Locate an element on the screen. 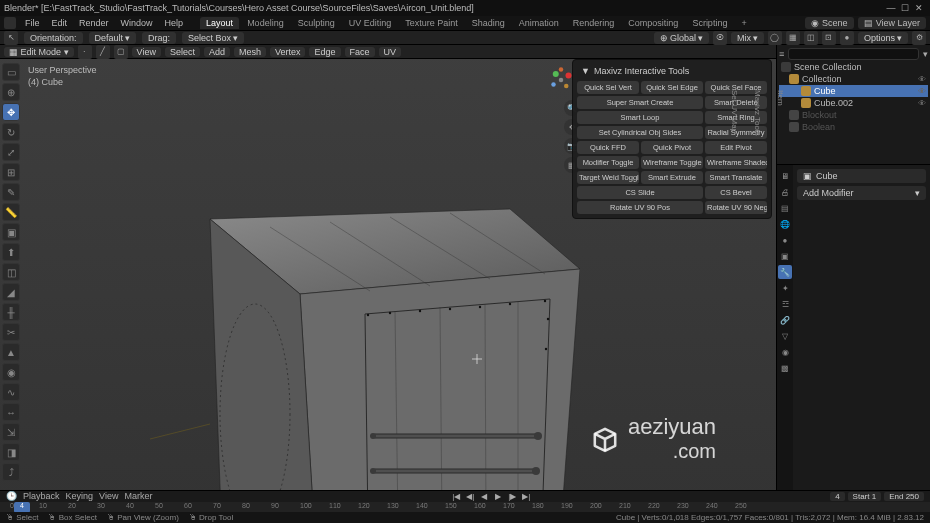 This screenshot has width=930, height=523. timeline-menu-playback: Playback is located at coordinates (42, 496).